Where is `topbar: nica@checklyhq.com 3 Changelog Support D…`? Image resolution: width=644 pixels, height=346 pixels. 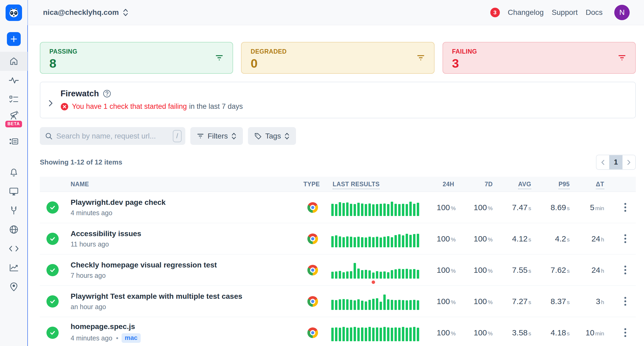 topbar: nica@checklyhq.com 3 Changelog Support D… is located at coordinates (336, 13).